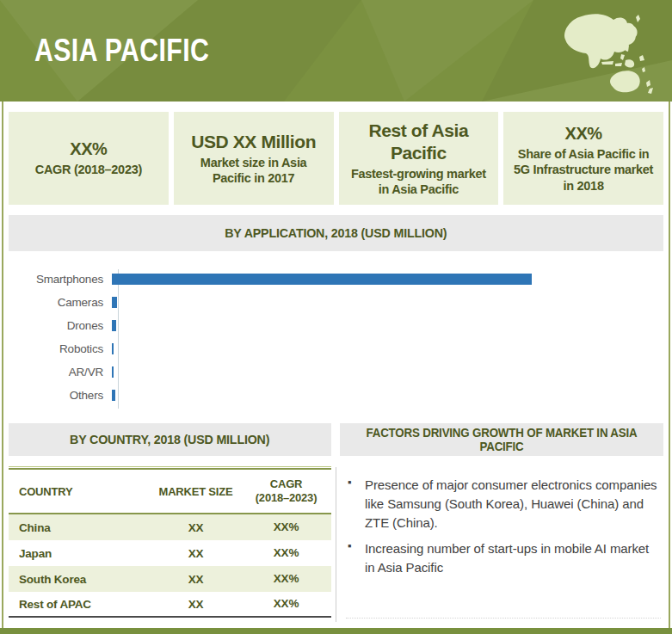 The height and width of the screenshot is (634, 672). What do you see at coordinates (502, 440) in the screenshot?
I see `section-title-text: FACTORS DRIVING GROWTH OF MARKET IN ASIA…` at bounding box center [502, 440].